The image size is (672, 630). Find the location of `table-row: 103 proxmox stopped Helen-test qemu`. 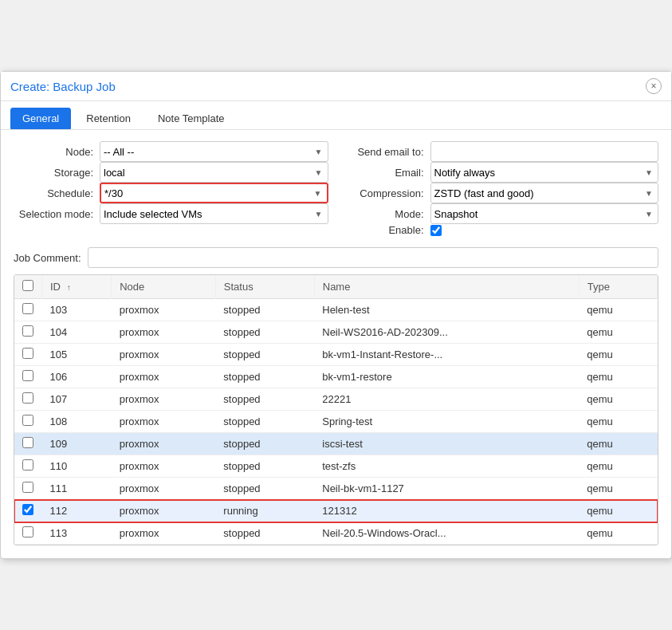

table-row: 103 proxmox stopped Helen-test qemu is located at coordinates (336, 310).